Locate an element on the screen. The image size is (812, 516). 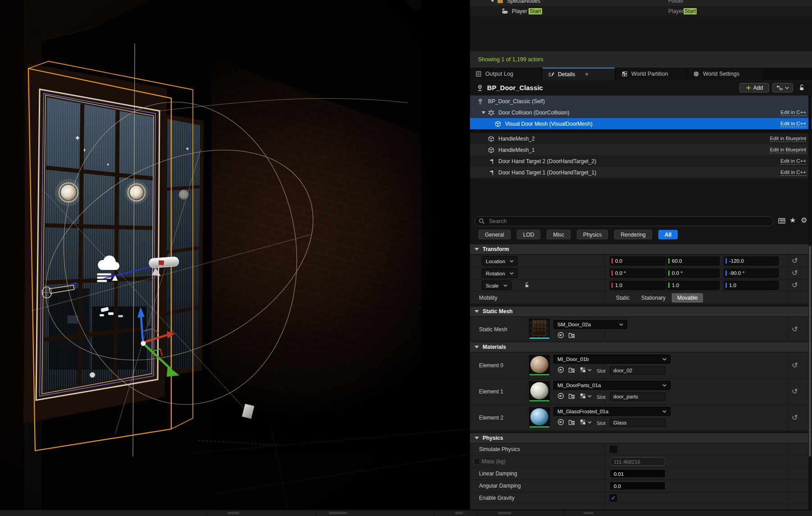
angular-damping-field: 0.0 is located at coordinates (638, 486).